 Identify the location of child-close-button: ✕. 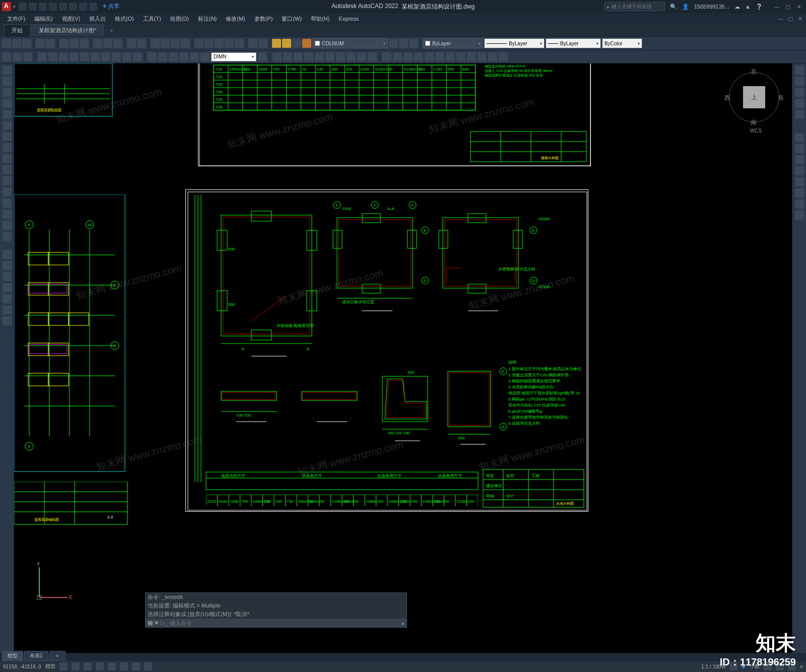
(798, 19).